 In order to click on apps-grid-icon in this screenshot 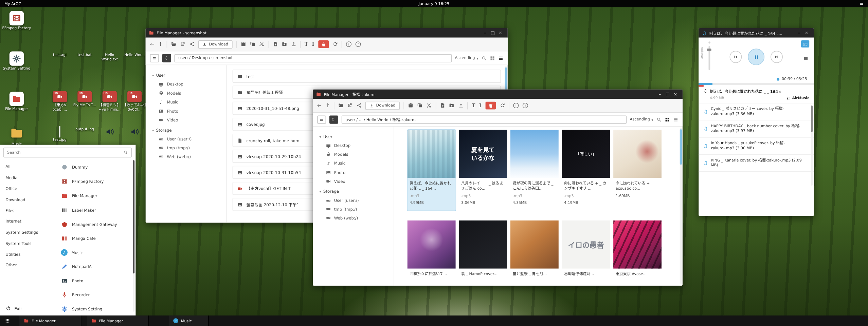, I will do `click(7, 321)`.